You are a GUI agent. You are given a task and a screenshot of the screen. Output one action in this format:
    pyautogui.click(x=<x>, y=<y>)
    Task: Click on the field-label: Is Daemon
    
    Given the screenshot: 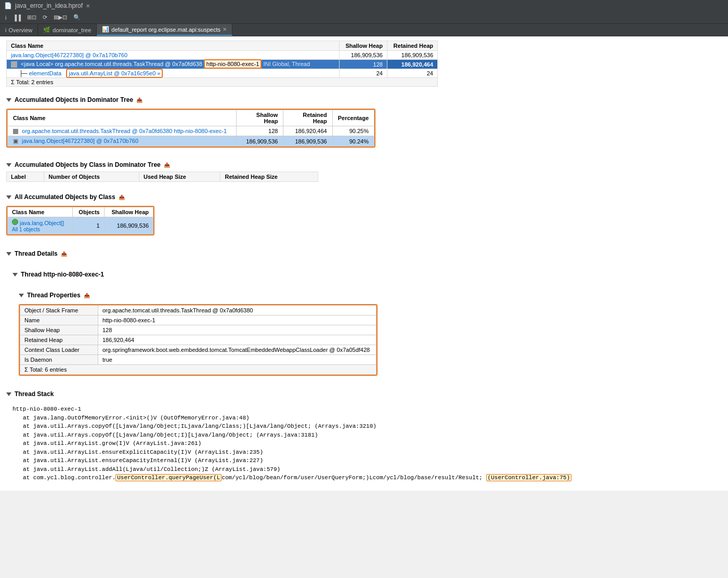 What is the action you would take?
    pyautogui.click(x=59, y=360)
    